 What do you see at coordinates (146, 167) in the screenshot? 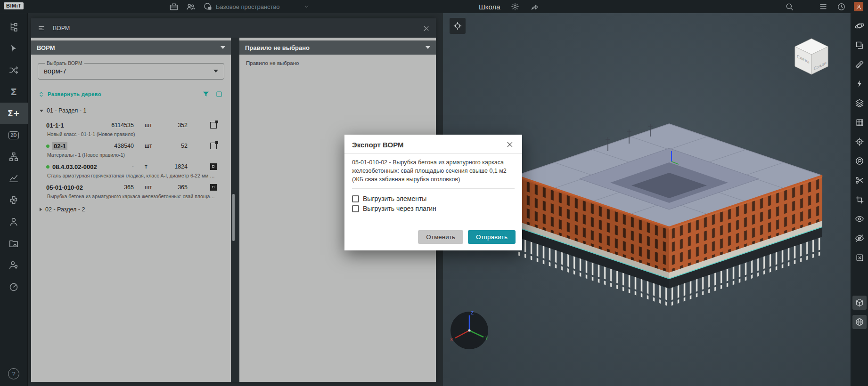
I see `row-unit: т` at bounding box center [146, 167].